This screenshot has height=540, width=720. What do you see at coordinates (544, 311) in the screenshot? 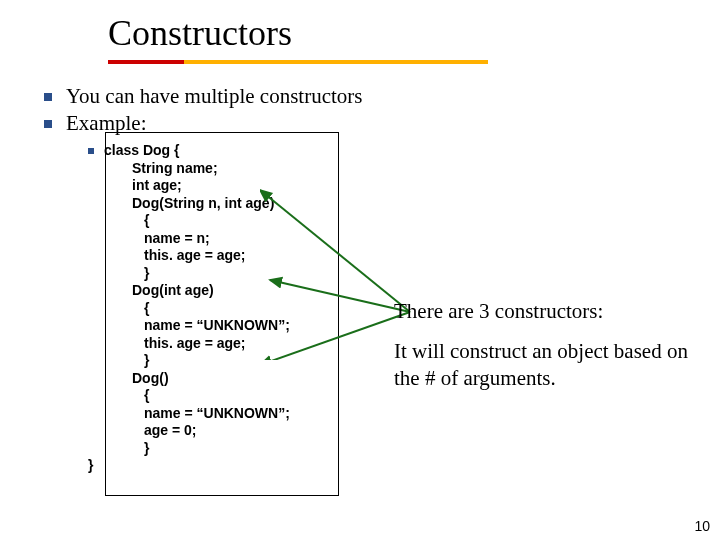
I see `annotation-1: There are 3 constructors:` at bounding box center [544, 311].